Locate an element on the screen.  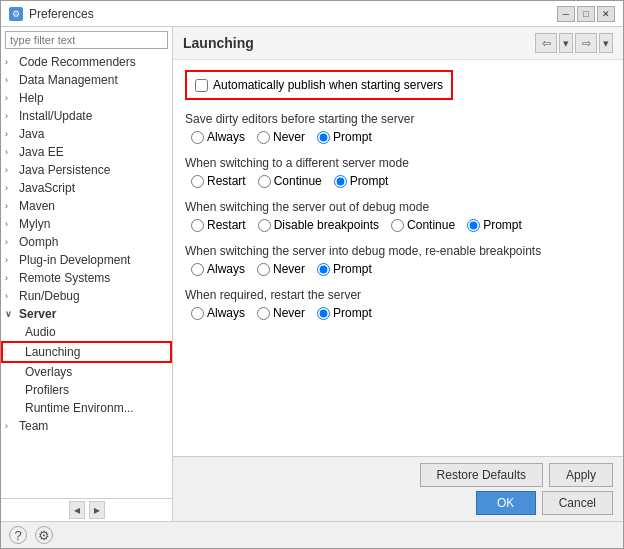
title-bar-left: ⚙ Preferences is located at coordinates (52, 14).